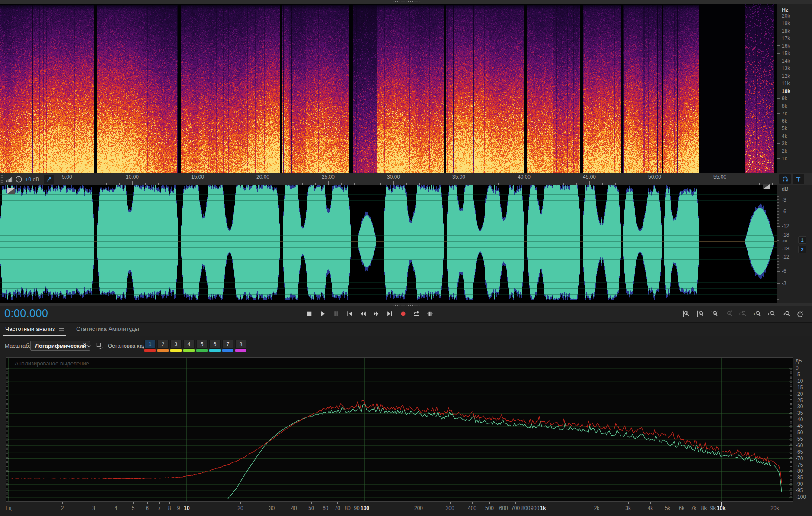 This screenshot has width=812, height=516. What do you see at coordinates (189, 346) in the screenshot?
I see `hold-frame-button-4: 4` at bounding box center [189, 346].